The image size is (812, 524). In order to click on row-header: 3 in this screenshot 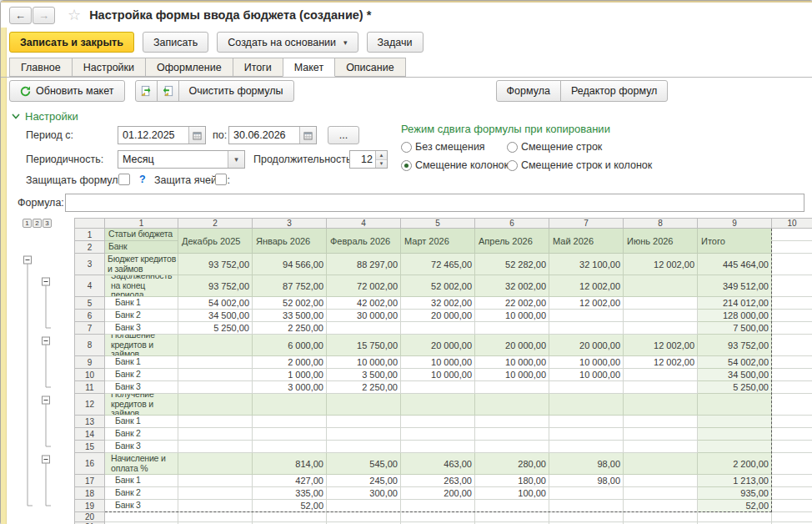, I will do `click(90, 265)`.